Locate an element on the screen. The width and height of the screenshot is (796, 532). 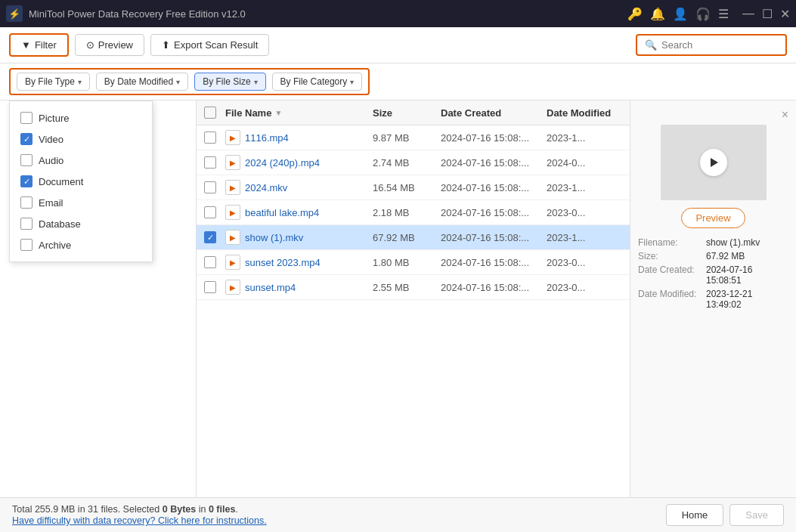
row-size-cell: 9.87 MB is located at coordinates (407, 138).